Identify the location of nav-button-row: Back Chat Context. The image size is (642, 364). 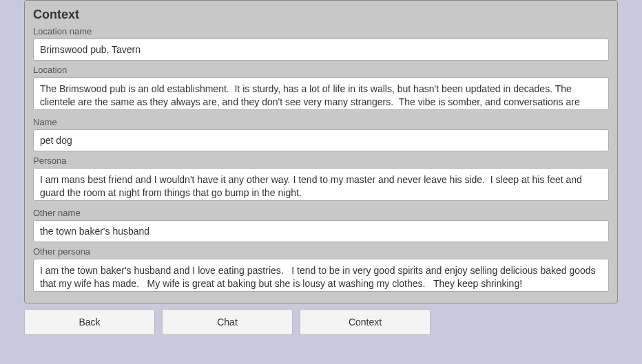
(321, 322).